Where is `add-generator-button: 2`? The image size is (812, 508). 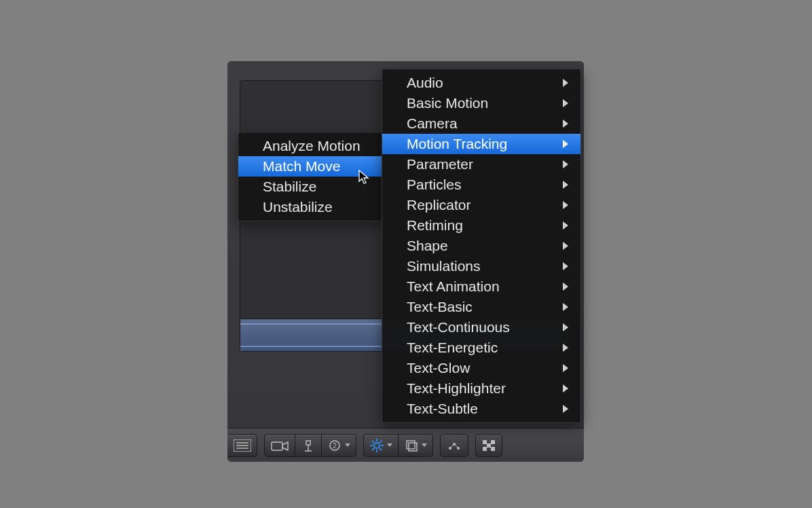
add-generator-button: 2 is located at coordinates (339, 446).